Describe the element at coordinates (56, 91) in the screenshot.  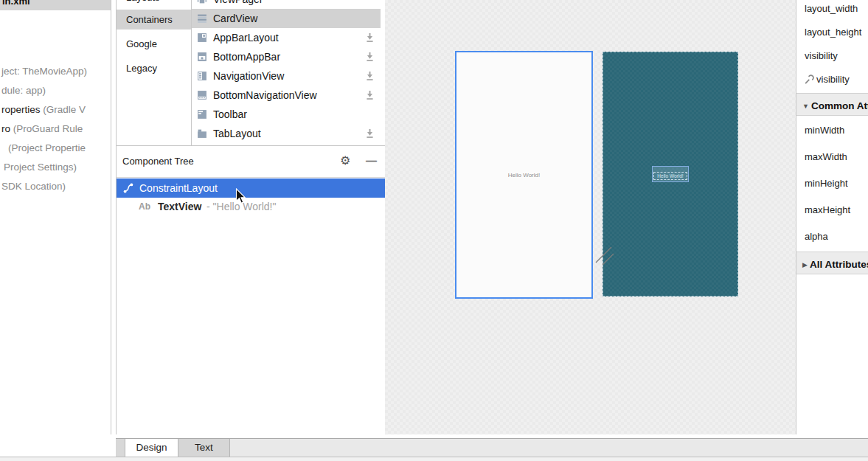
I see `project-tree-item: dule: app)` at that location.